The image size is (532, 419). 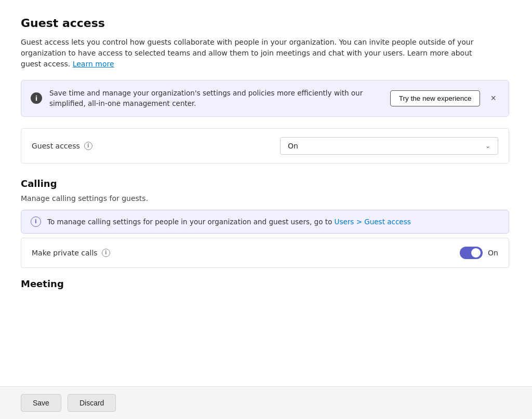 What do you see at coordinates (471, 253) in the screenshot?
I see `toggle-track` at bounding box center [471, 253].